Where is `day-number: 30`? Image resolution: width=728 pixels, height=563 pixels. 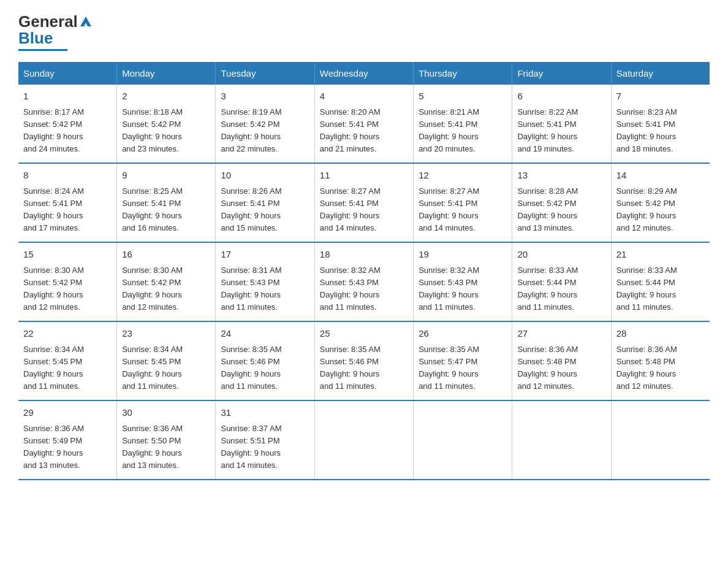
day-number: 30 is located at coordinates (166, 413).